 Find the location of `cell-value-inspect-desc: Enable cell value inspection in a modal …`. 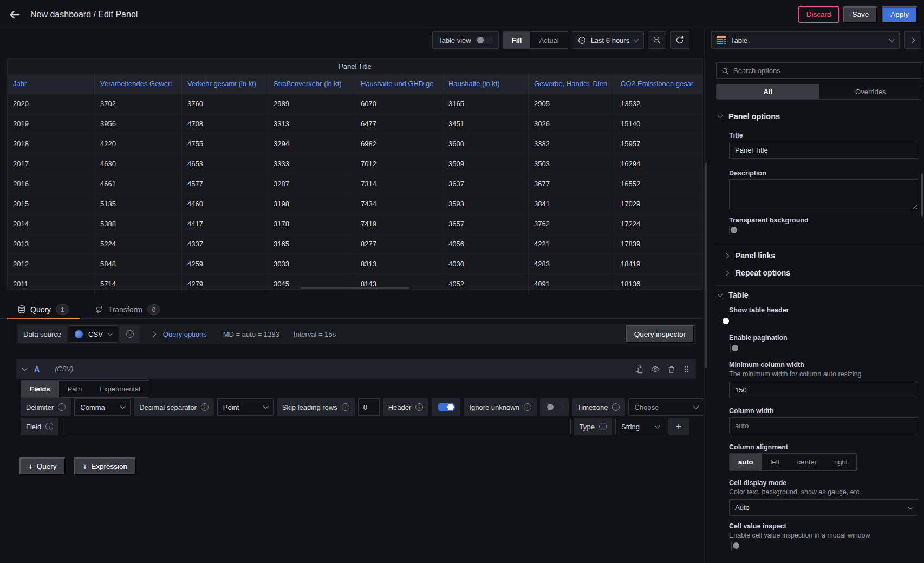

cell-value-inspect-desc: Enable cell value inspection in a modal … is located at coordinates (799, 535).